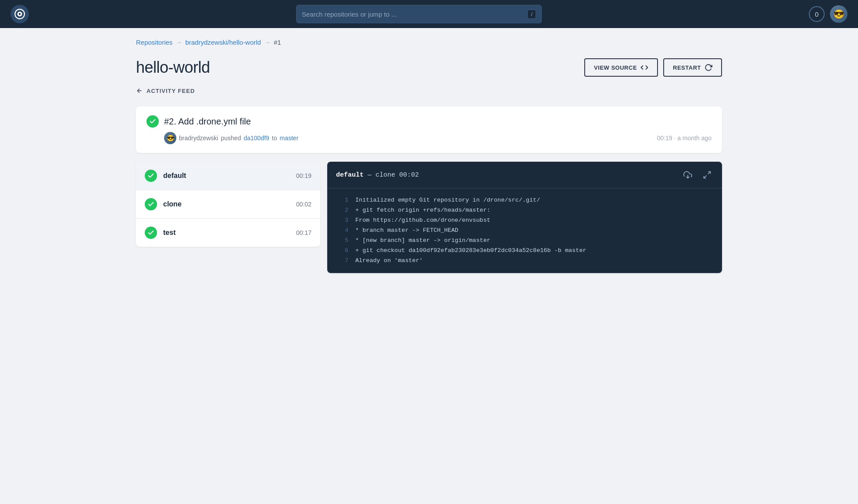  What do you see at coordinates (151, 176) in the screenshot?
I see `step-default-check` at bounding box center [151, 176].